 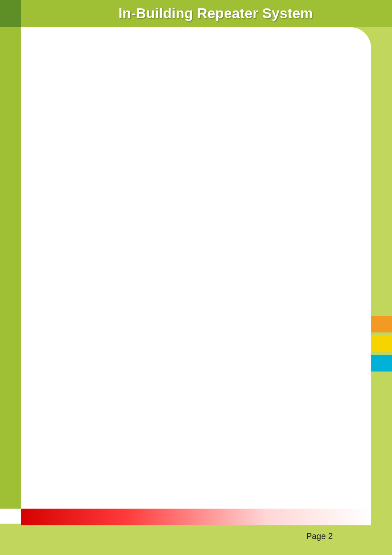 I want to click on tab-yellow, so click(x=382, y=344).